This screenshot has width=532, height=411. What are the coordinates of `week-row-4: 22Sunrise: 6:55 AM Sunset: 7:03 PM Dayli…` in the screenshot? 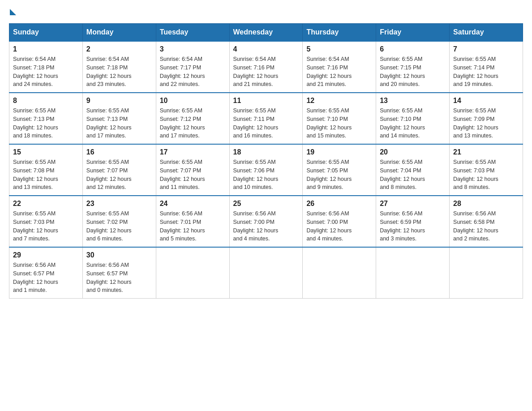 It's located at (266, 221).